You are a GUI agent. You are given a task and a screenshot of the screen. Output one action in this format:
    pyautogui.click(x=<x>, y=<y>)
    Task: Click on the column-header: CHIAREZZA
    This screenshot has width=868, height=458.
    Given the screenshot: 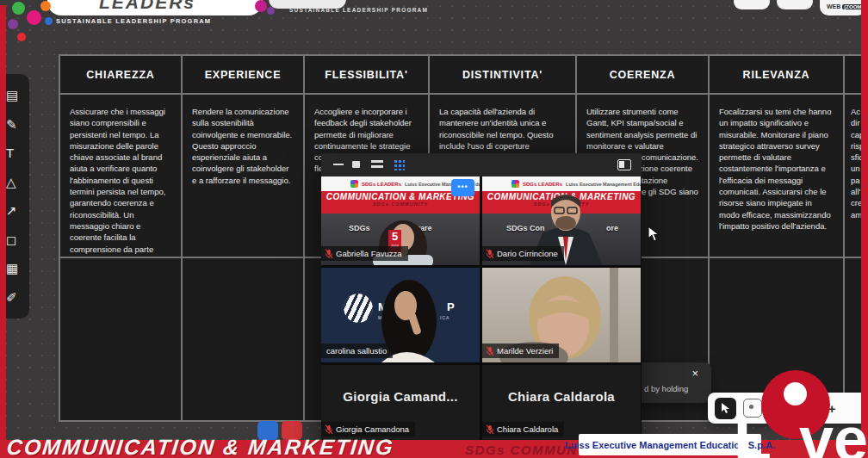 What is the action you would take?
    pyautogui.click(x=121, y=74)
    